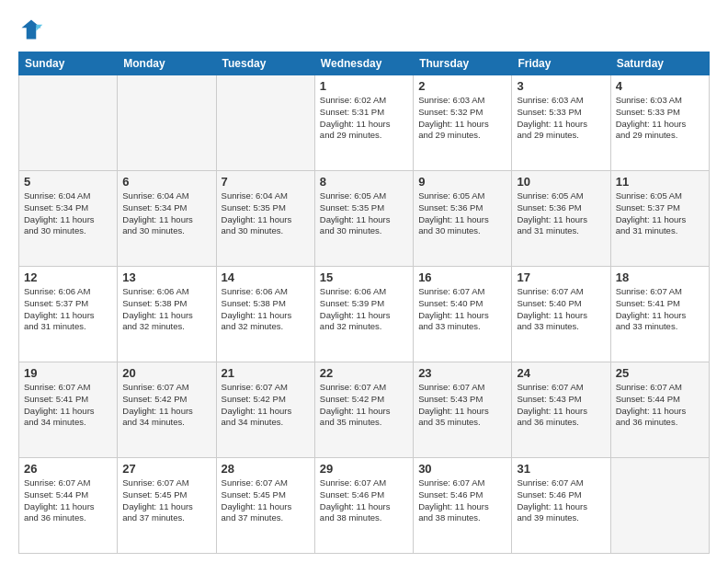  What do you see at coordinates (660, 182) in the screenshot?
I see `day-number: 11` at bounding box center [660, 182].